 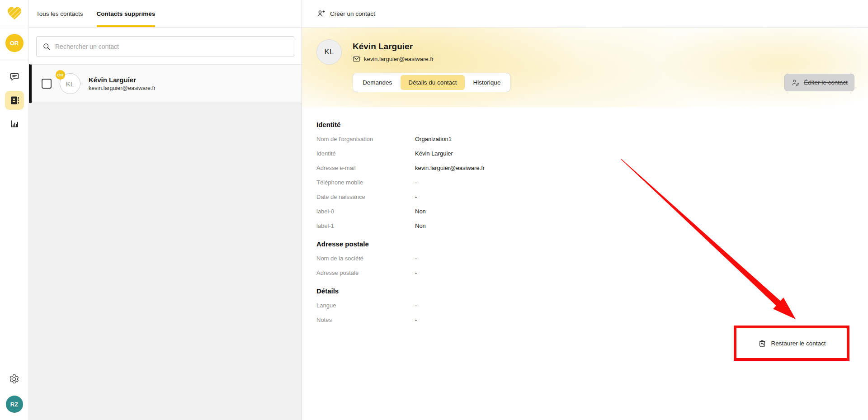 What do you see at coordinates (14, 13) in the screenshot?
I see `app-logo` at bounding box center [14, 13].